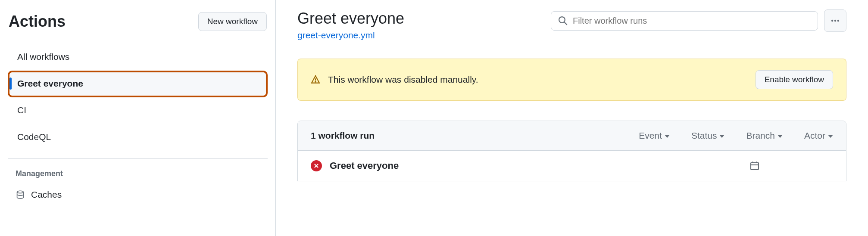 The image size is (868, 236). Describe the element at coordinates (572, 166) in the screenshot. I see `run-row: Greet everyone` at that location.